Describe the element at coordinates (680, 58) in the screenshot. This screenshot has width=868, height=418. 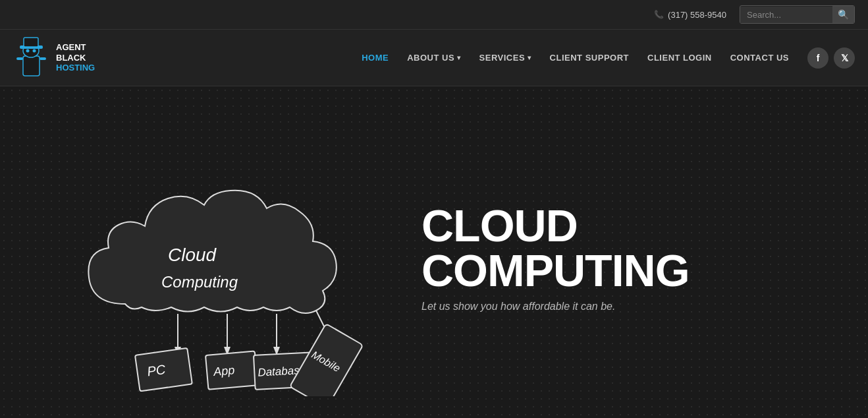
I see `nav-client-login: CLIENT LOGIN` at that location.